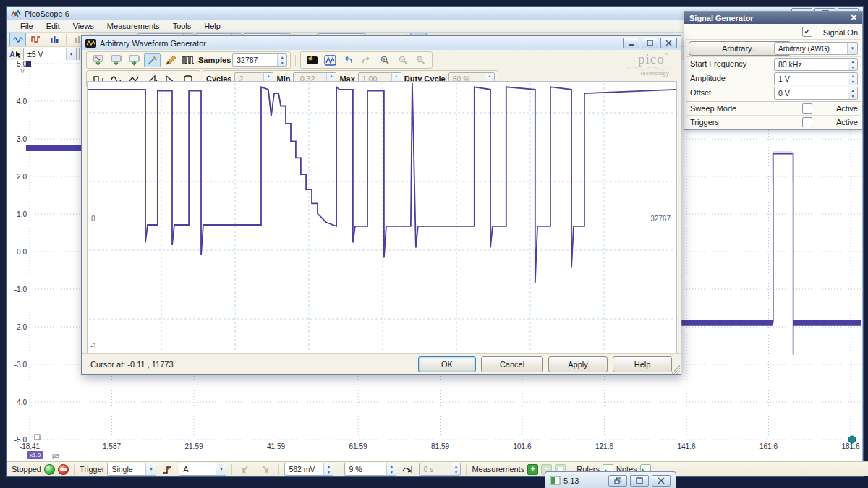 This screenshot has width=868, height=488. Describe the element at coordinates (17, 139) in the screenshot. I see `y-axis-label: 3.0` at that location.